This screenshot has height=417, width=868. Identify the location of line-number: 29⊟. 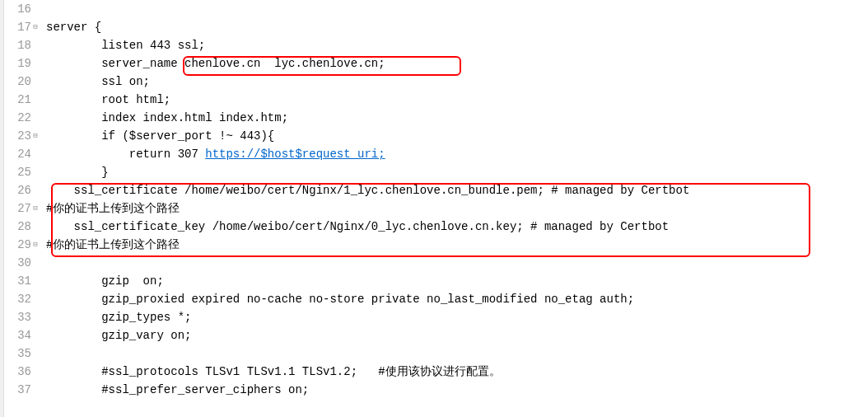
(16, 245).